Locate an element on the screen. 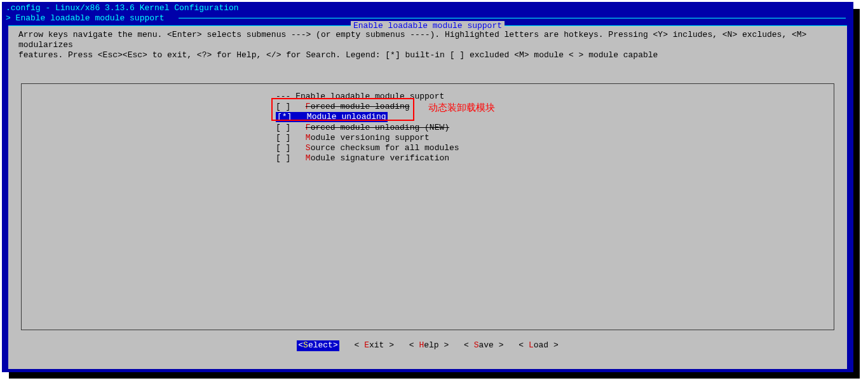 The width and height of the screenshot is (868, 383). exit-button: < Exit > is located at coordinates (374, 345).